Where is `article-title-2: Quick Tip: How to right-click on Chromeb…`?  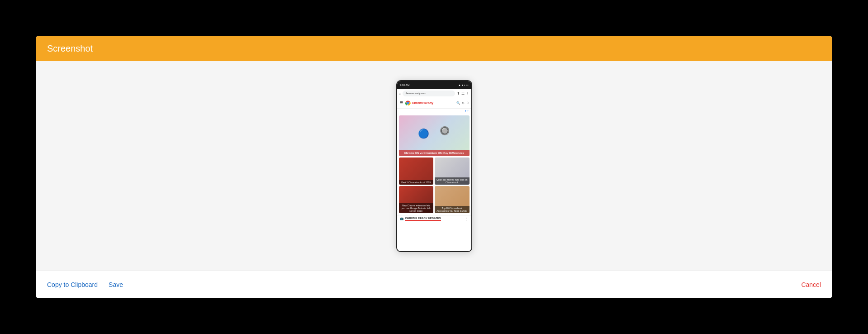 article-title-2: Quick Tip: How to right-click on Chromeb… is located at coordinates (452, 181).